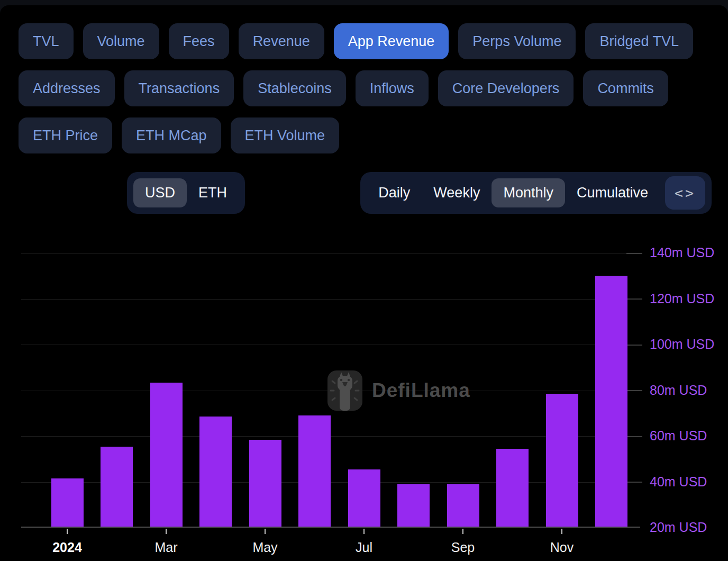 This screenshot has width=728, height=561. What do you see at coordinates (463, 531) in the screenshot?
I see `x-axis-tick-sep` at bounding box center [463, 531].